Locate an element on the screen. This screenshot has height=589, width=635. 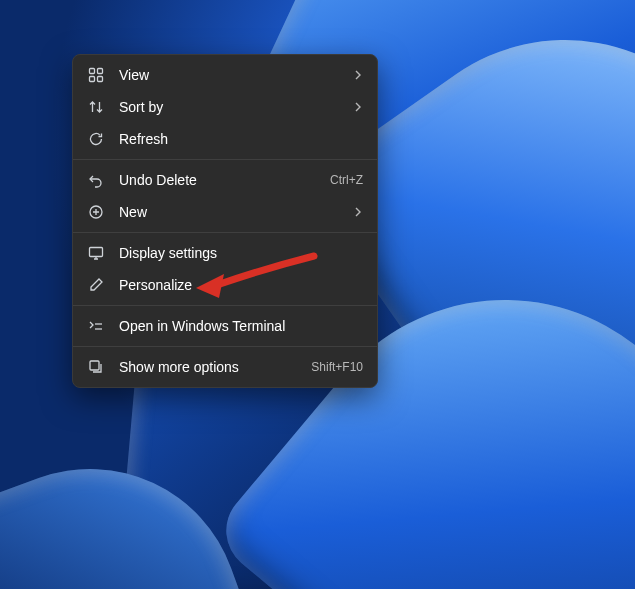
view-icon is located at coordinates (96, 75).